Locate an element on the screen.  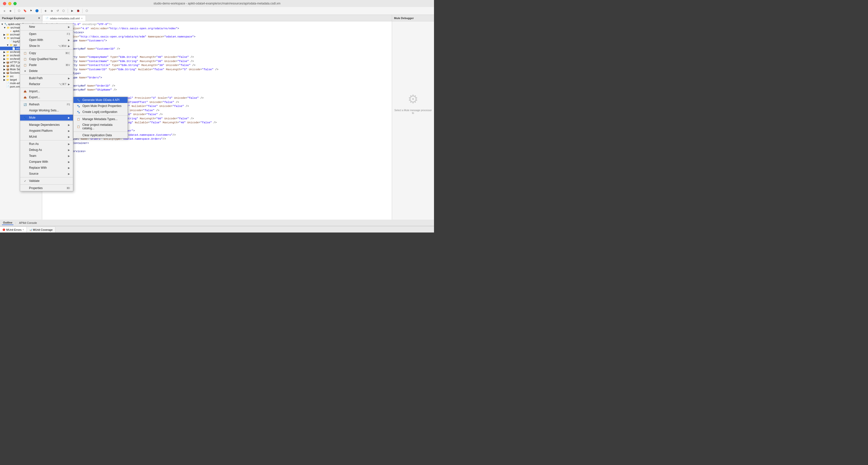
submenu-item-clear-catalog: 📋 Clear project metadata catalog... is located at coordinates (100, 127).